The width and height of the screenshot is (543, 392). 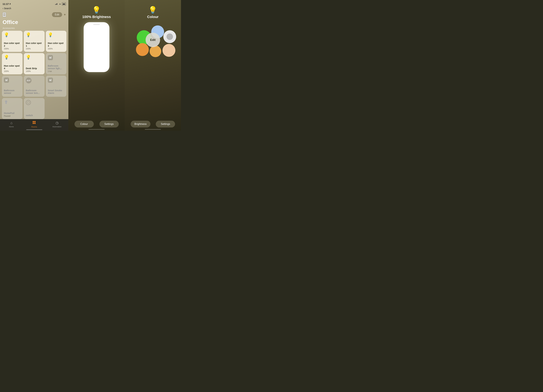 I want to click on edit-button: Edit, so click(x=57, y=15).